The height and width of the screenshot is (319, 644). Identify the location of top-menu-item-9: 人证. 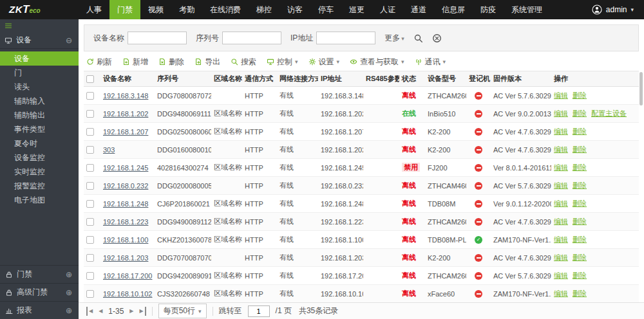
(388, 10).